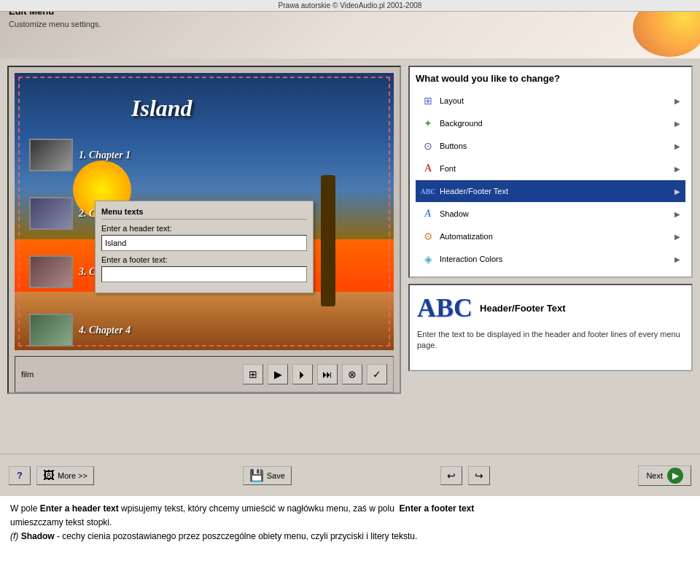 The height and width of the screenshot is (588, 700). Describe the element at coordinates (438, 508) in the screenshot. I see `bold-footer-text: Enter a footer text` at that location.